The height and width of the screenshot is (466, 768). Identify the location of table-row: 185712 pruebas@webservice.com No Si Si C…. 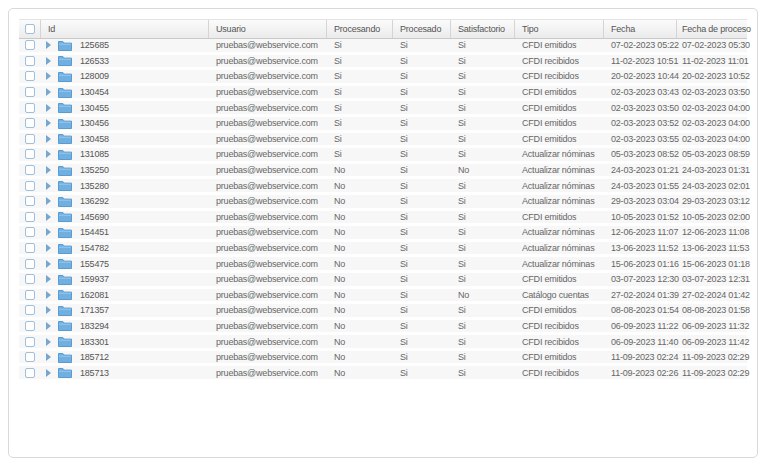
(383, 359).